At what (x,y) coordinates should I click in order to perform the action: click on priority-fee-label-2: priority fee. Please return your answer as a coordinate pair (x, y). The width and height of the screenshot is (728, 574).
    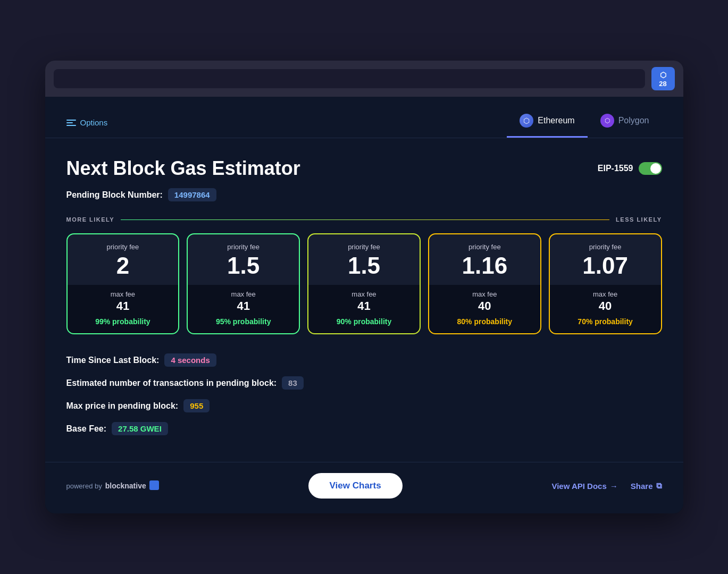
    Looking at the image, I should click on (364, 247).